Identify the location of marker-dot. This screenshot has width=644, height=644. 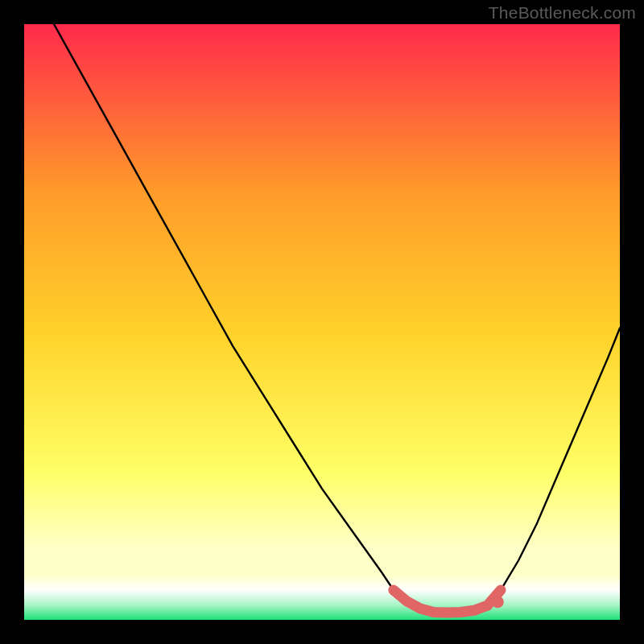
(497, 602).